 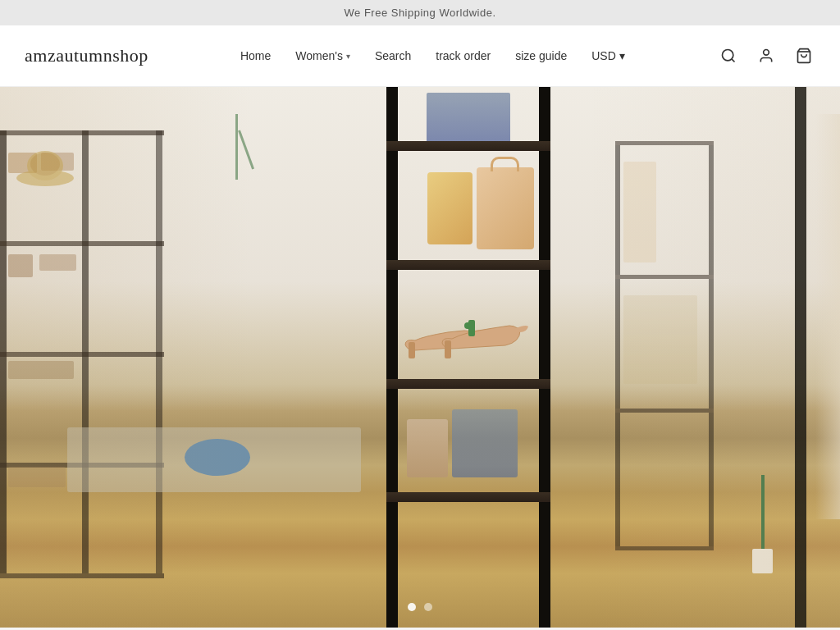 What do you see at coordinates (604, 56) in the screenshot?
I see `currency-label: USD` at bounding box center [604, 56].